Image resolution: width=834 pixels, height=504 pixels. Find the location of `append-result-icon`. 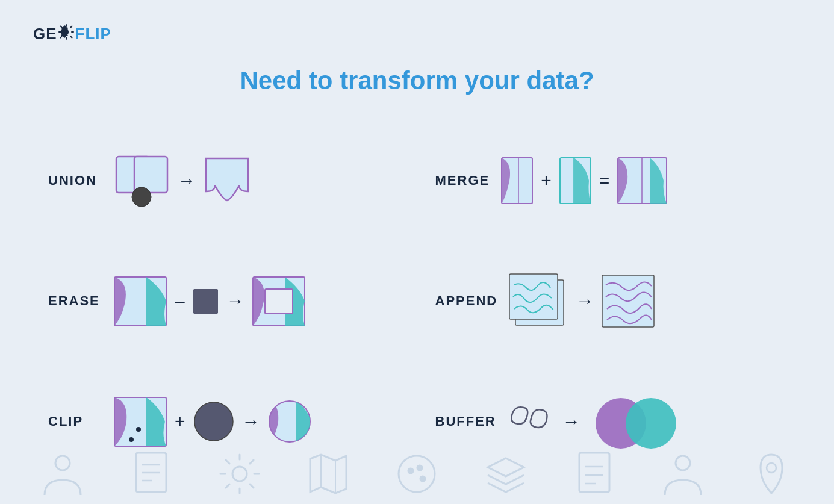

append-result-icon is located at coordinates (628, 301).